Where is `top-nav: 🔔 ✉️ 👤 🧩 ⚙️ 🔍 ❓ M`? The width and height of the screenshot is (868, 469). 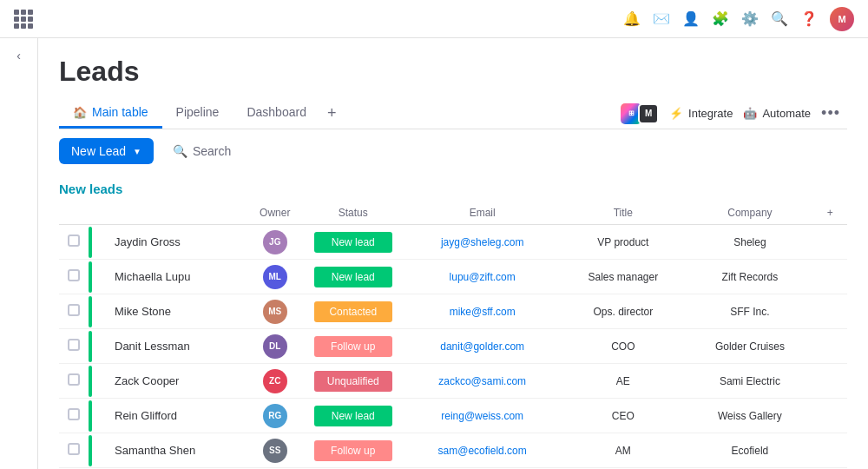 top-nav: 🔔 ✉️ 👤 🧩 ⚙️ 🔍 ❓ M is located at coordinates (434, 19).